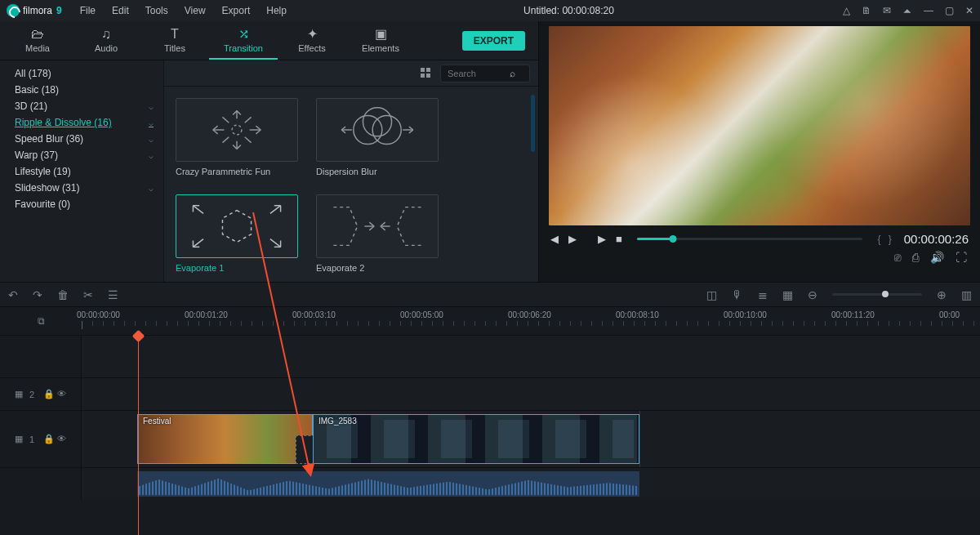  What do you see at coordinates (82, 172) in the screenshot?
I see `category-sidebar: All (178) Basic (18) 3D (21)⌵ Ripple & D…` at bounding box center [82, 172].